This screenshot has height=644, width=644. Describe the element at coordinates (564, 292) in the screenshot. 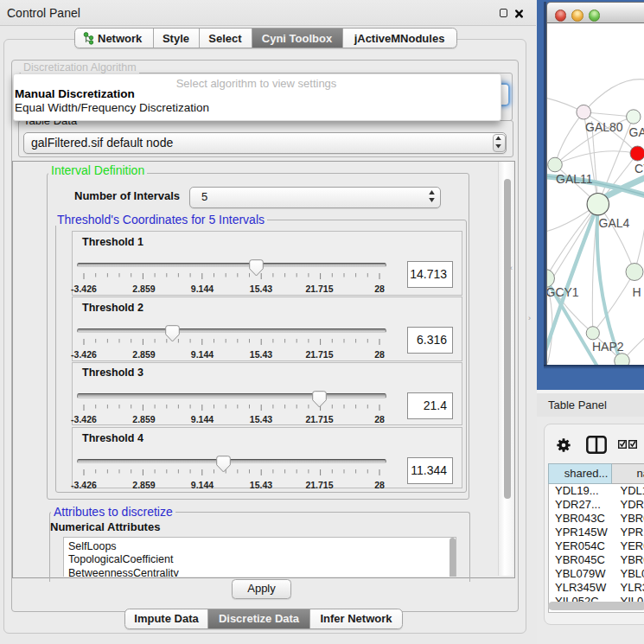

I see `svg-text: GCY1` at that location.